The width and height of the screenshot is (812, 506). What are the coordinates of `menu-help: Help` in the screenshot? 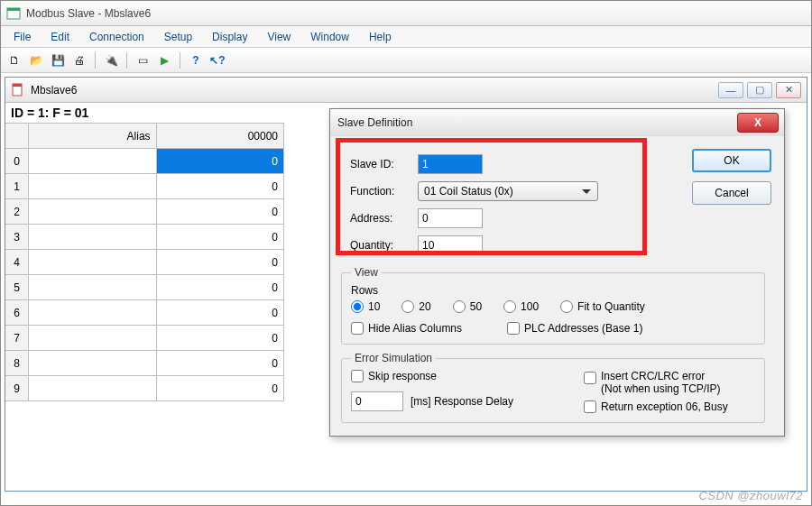 It's located at (381, 37).